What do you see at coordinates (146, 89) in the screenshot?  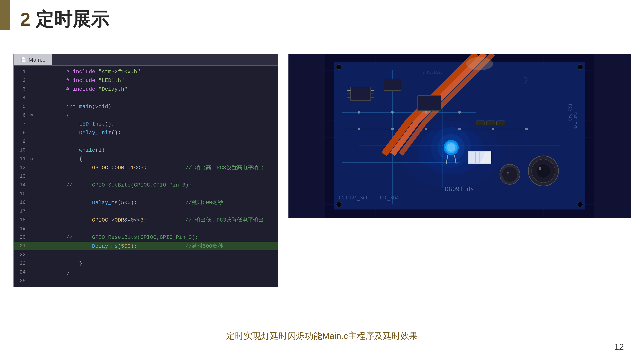 I see `code-line-3: 3 # include "Delay.h"` at bounding box center [146, 89].